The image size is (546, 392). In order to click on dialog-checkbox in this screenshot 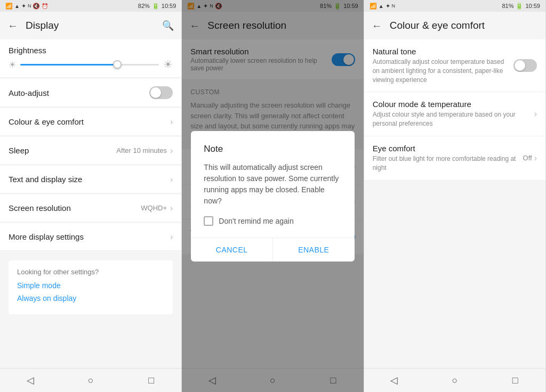, I will do `click(208, 221)`.